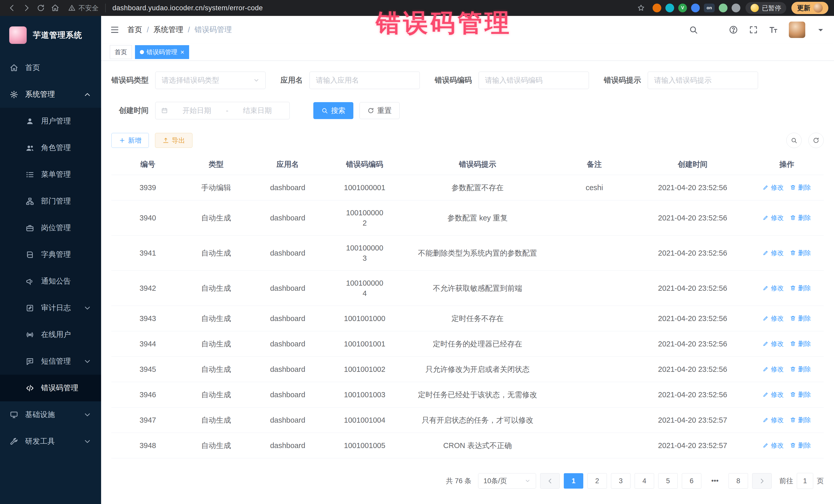  Describe the element at coordinates (164, 111) in the screenshot. I see `calendar-icon` at that location.